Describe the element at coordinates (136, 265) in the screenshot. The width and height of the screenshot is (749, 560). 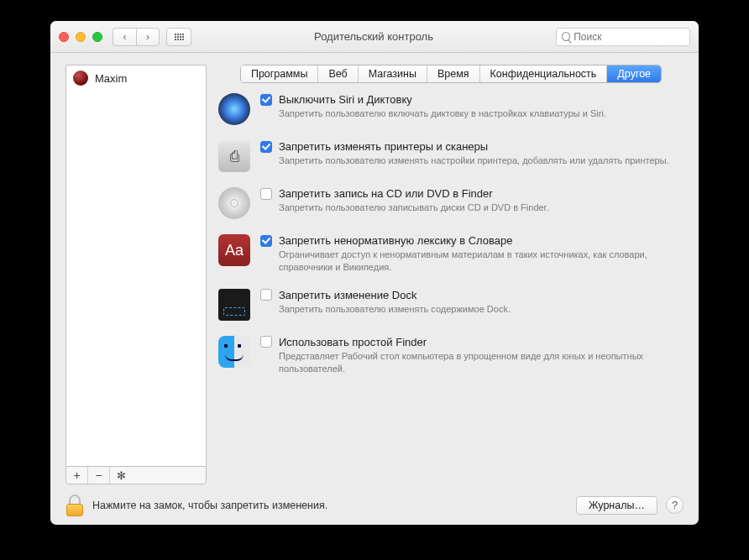
I see `user-list: Maxim` at that location.